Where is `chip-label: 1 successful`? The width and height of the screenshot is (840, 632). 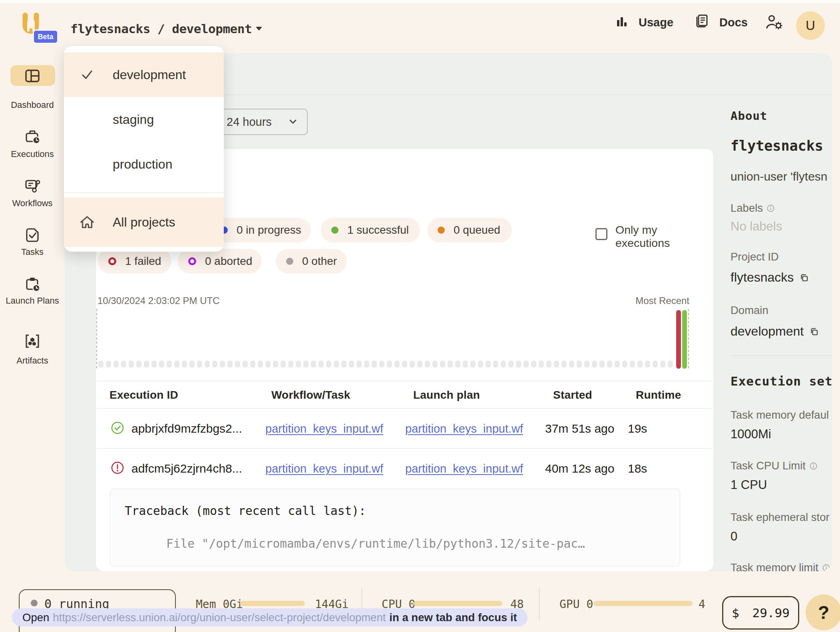
chip-label: 1 successful is located at coordinates (378, 230).